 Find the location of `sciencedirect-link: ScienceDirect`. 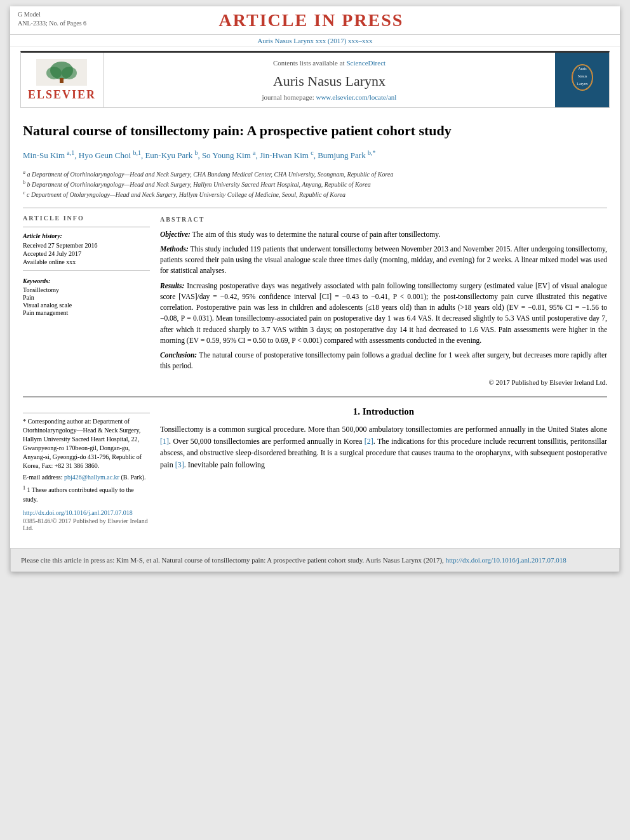

sciencedirect-link: ScienceDirect is located at coordinates (366, 63).